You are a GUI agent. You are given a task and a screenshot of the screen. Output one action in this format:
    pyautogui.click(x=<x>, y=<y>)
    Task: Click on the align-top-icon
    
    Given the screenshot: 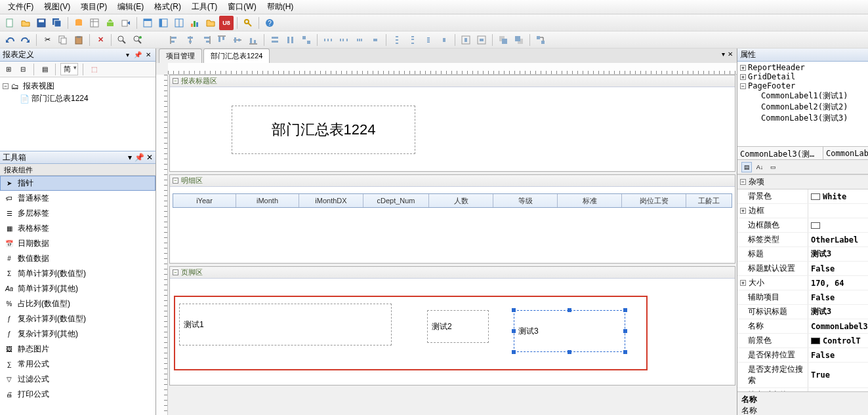 What is the action you would take?
    pyautogui.click(x=222, y=40)
    